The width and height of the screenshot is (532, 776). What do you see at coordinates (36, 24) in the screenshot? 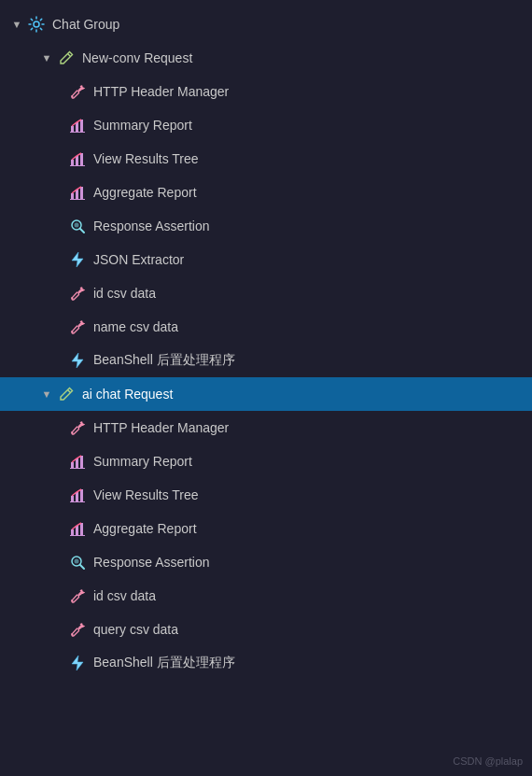
I see `gear-icon` at bounding box center [36, 24].